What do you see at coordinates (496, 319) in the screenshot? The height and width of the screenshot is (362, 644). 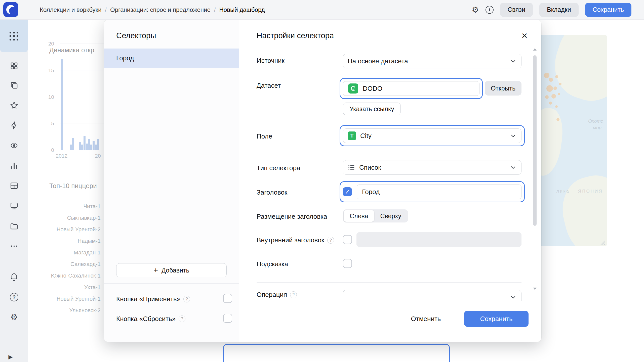 I see `modal-save-button: Сохранить` at bounding box center [496, 319].